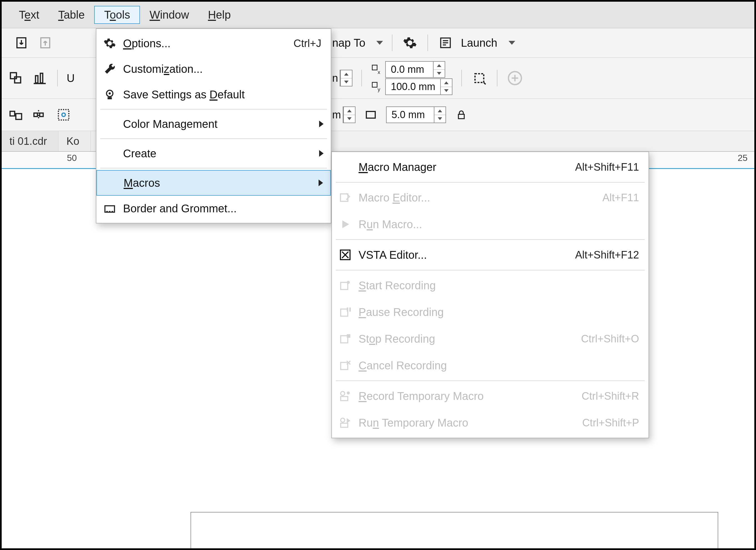  I want to click on tab-active-label: ti 01.cdr, so click(28, 141).